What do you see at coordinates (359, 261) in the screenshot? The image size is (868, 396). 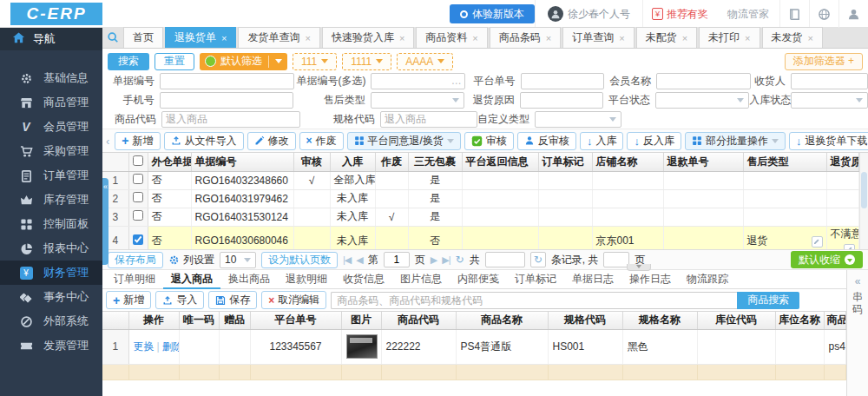 I see `prev-page-icon: ◀` at bounding box center [359, 261].